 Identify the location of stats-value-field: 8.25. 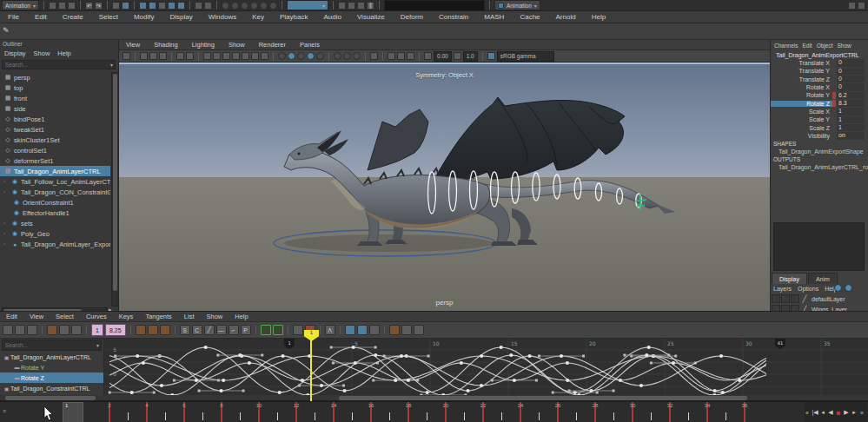
(116, 330).